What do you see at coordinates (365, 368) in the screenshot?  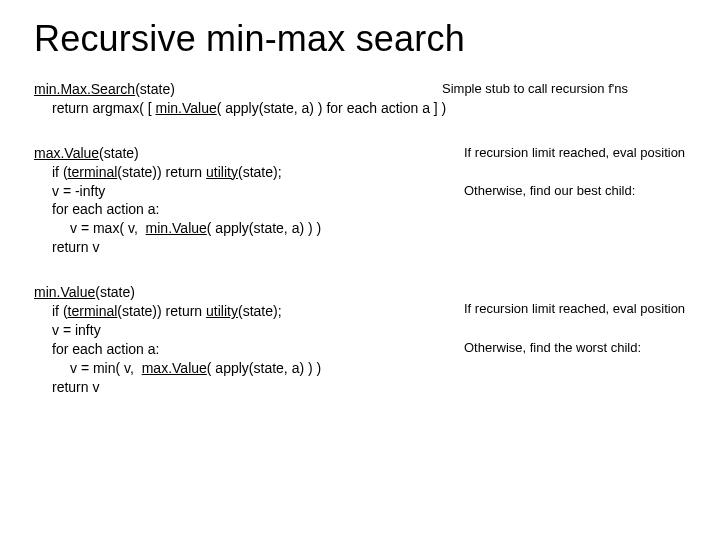 I see `line-update: v = min( v, max.Value( apply(state, a) )…` at bounding box center [365, 368].